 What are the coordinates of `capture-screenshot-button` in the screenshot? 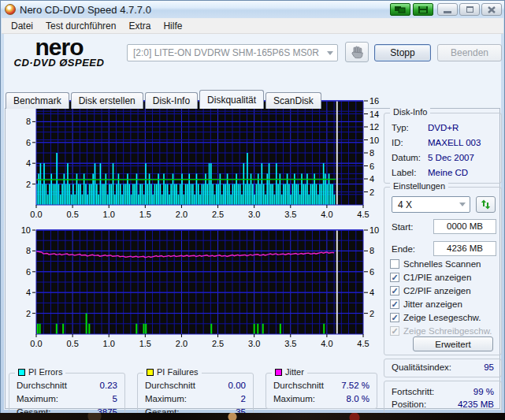 It's located at (400, 9).